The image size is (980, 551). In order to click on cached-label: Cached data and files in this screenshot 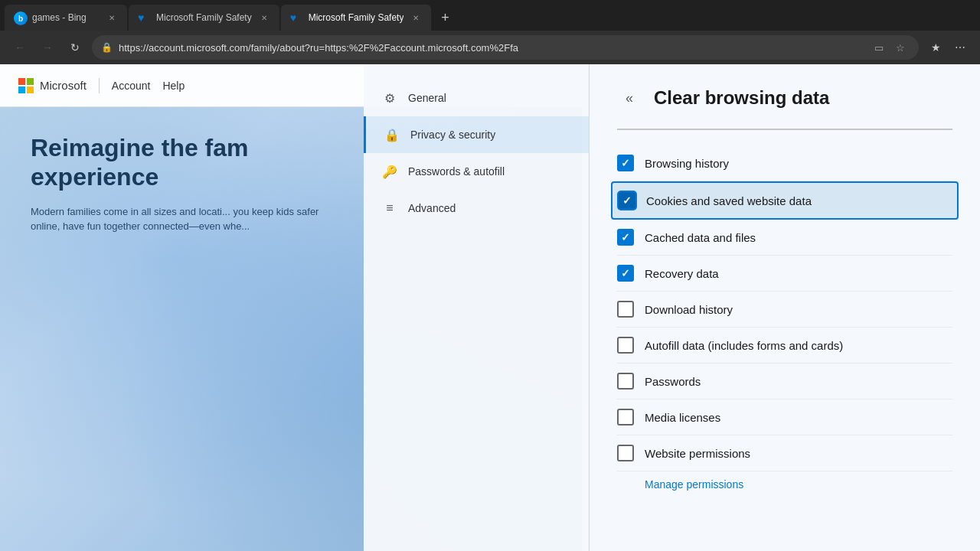, I will do `click(700, 237)`.